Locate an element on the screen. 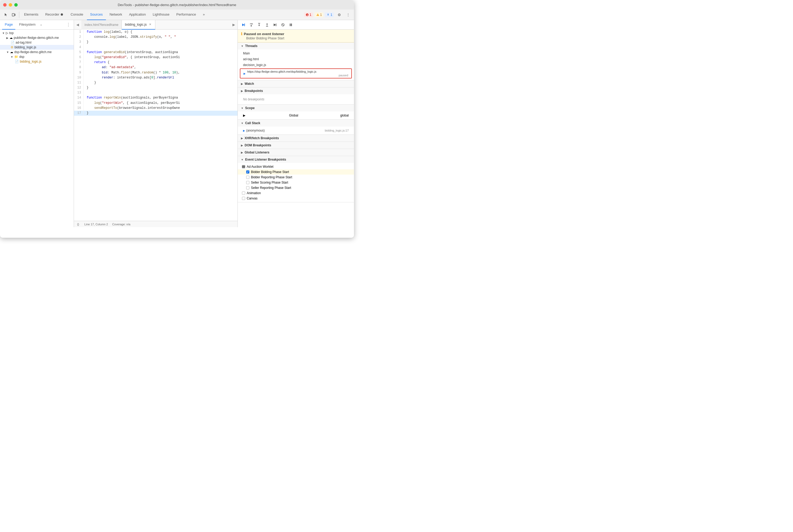 This screenshot has height=532, width=793. editor-tab-more-button: ▶ is located at coordinates (234, 25).